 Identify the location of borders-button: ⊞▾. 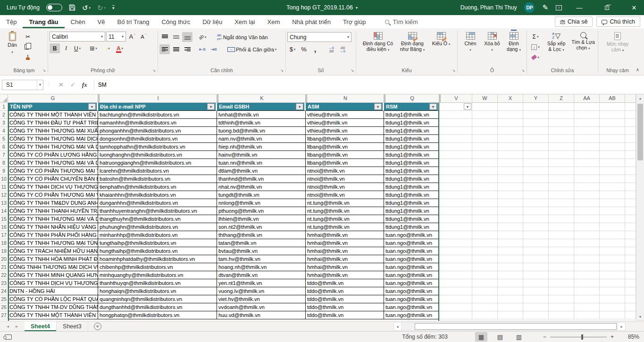
(93, 48).